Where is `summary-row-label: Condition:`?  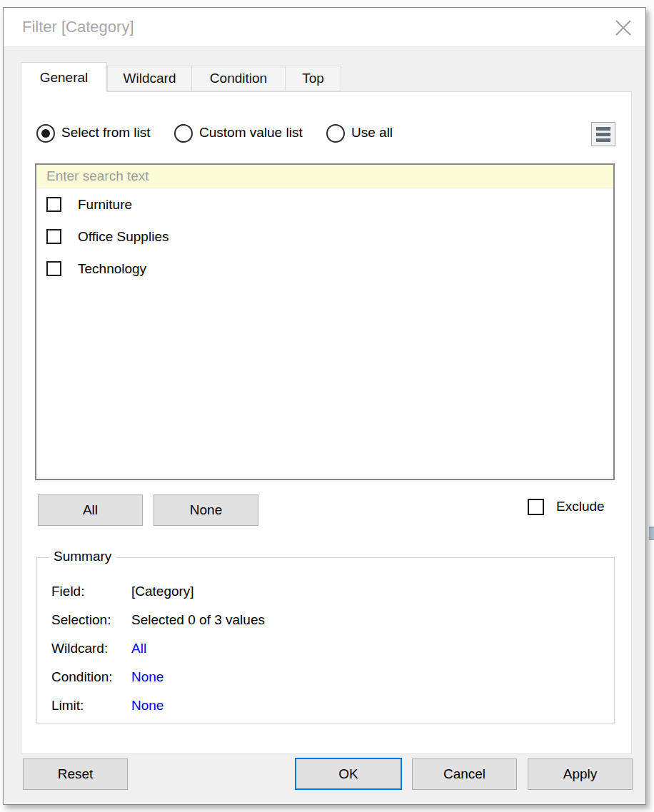
summary-row-label: Condition: is located at coordinates (82, 677).